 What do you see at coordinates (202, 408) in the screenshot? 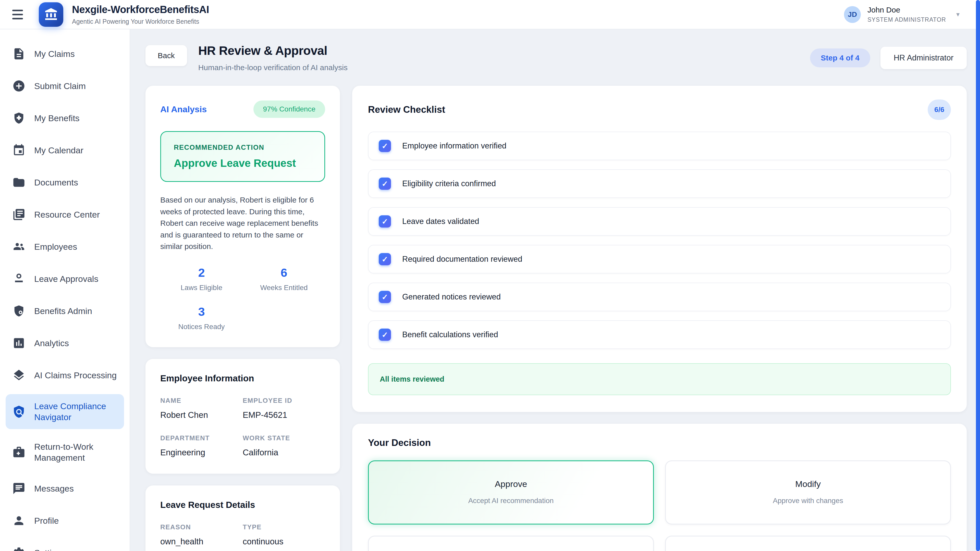
I see `field-name: NAME Robert Chen` at bounding box center [202, 408].